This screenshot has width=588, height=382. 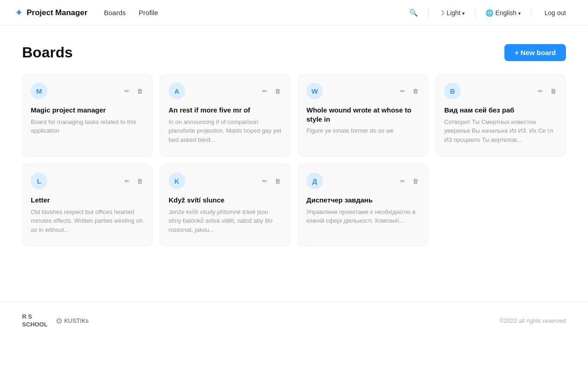 What do you see at coordinates (315, 181) in the screenshot?
I see `board-avatar: Д` at bounding box center [315, 181].